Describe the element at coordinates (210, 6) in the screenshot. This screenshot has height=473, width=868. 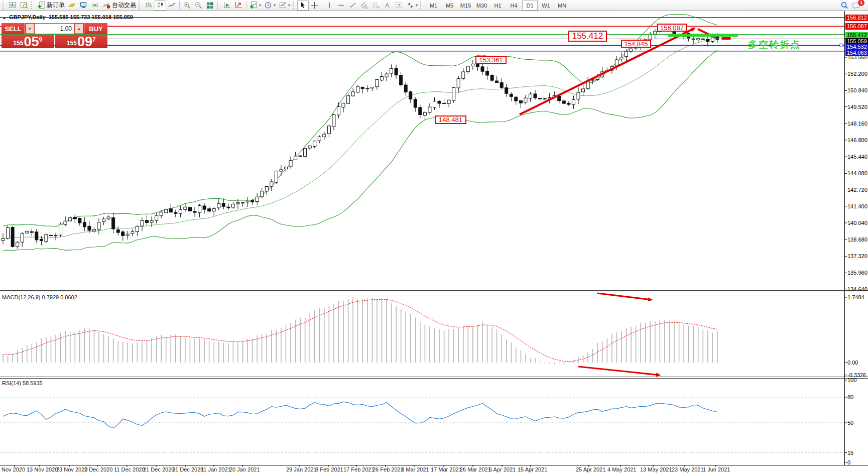
I see `tile-windows-button` at that location.